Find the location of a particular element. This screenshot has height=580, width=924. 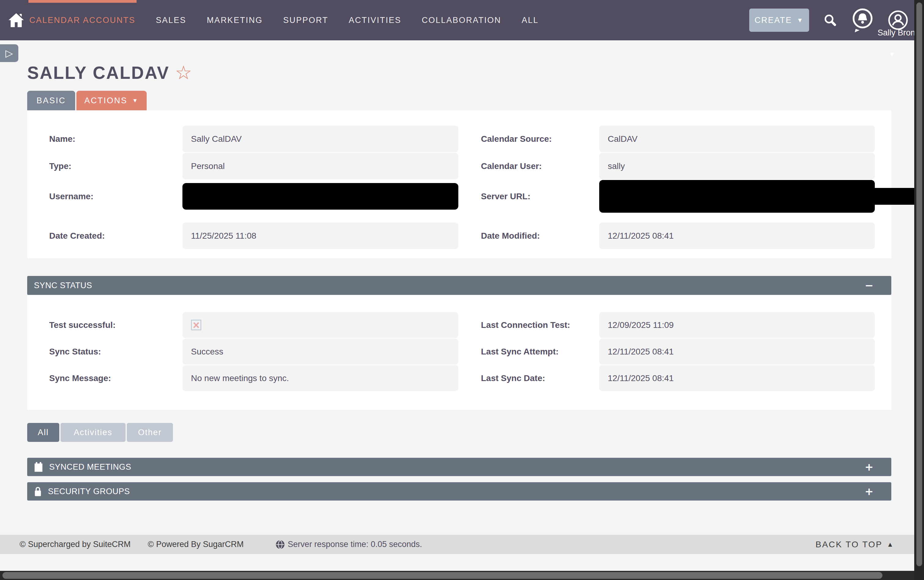

nav-item-calendar-accounts: CALENDAR ACCOUNTS is located at coordinates (82, 20).